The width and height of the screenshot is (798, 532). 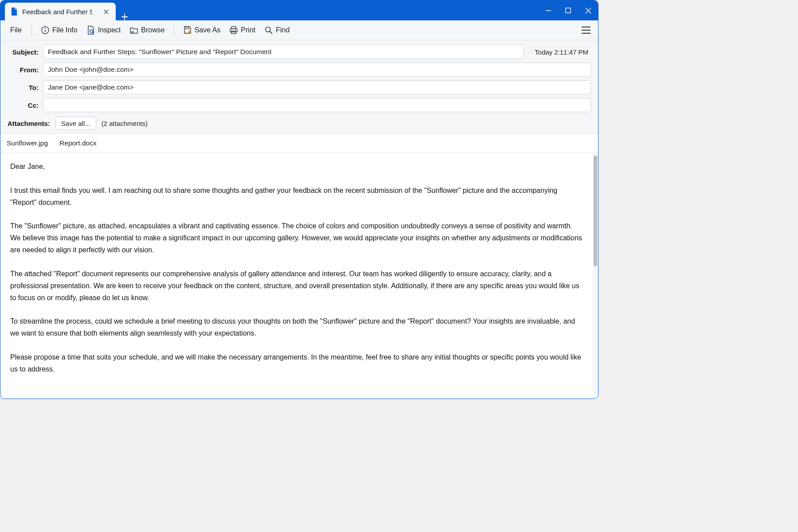 I want to click on subject-field: Feedback and Further Steps: "Sunflower" …, so click(x=284, y=52).